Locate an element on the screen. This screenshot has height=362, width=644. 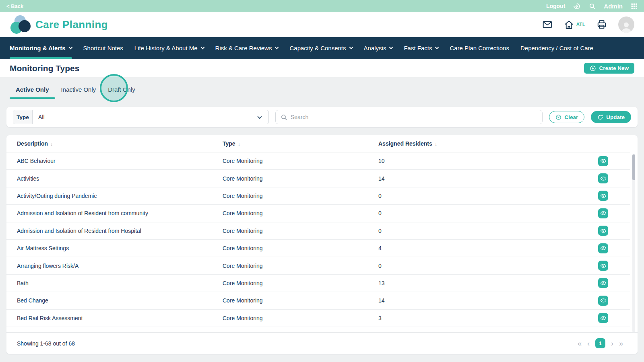
brand: Care Planning is located at coordinates (59, 25).